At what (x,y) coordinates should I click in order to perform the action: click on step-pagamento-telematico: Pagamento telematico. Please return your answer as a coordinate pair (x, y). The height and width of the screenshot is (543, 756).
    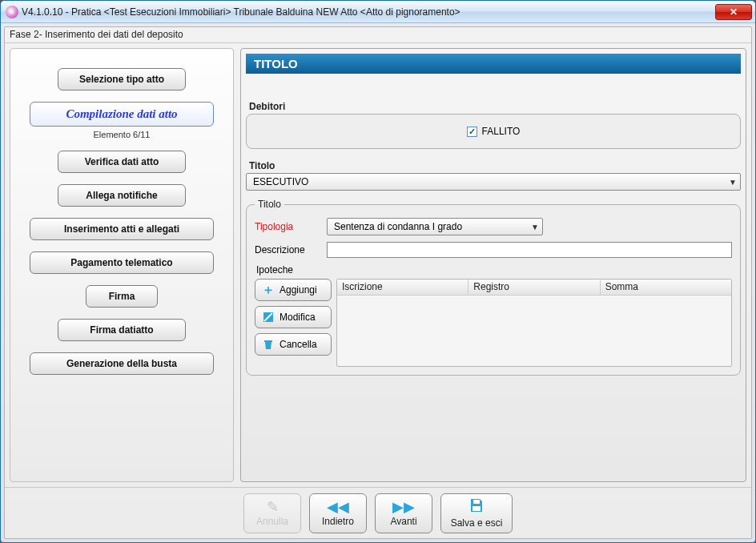
    Looking at the image, I should click on (122, 263).